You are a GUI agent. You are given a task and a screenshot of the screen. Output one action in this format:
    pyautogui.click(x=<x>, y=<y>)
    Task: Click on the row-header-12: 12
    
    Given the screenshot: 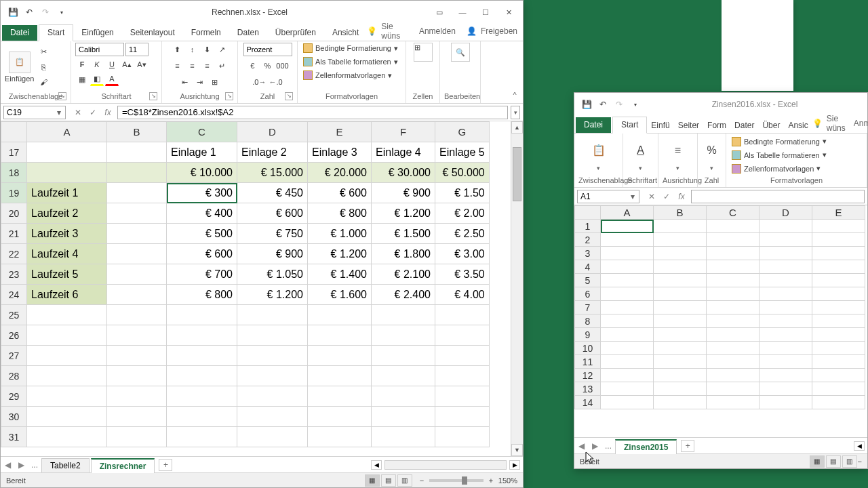 What is the action you would take?
    pyautogui.click(x=588, y=375)
    